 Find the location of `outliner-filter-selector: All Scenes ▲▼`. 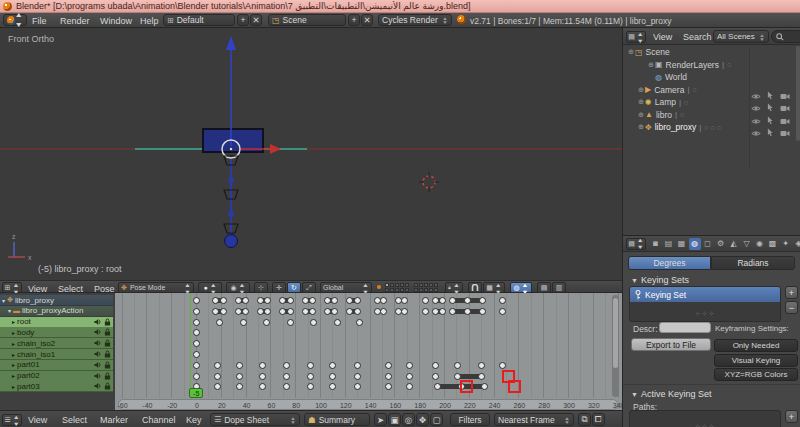

outliner-filter-selector: All Scenes ▲▼ is located at coordinates (741, 36).